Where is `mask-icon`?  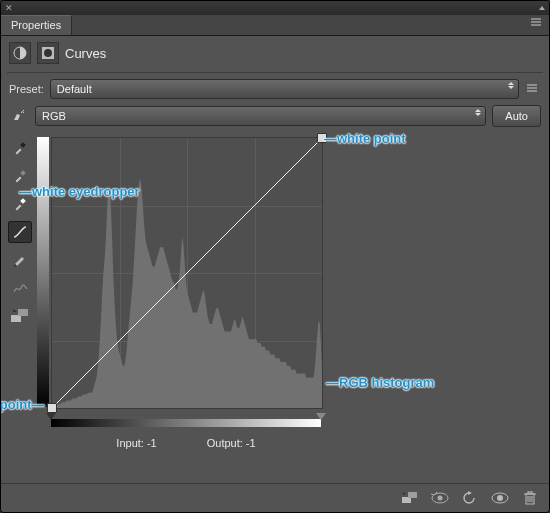 mask-icon is located at coordinates (48, 53).